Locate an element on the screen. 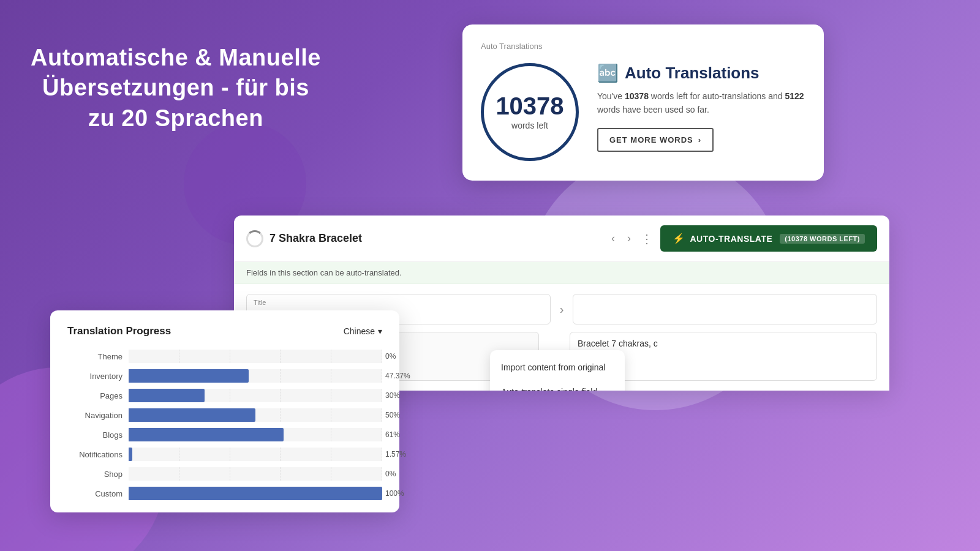 This screenshot has height=551, width=980. get-more-words-label: GET MORE WORDS is located at coordinates (652, 140).